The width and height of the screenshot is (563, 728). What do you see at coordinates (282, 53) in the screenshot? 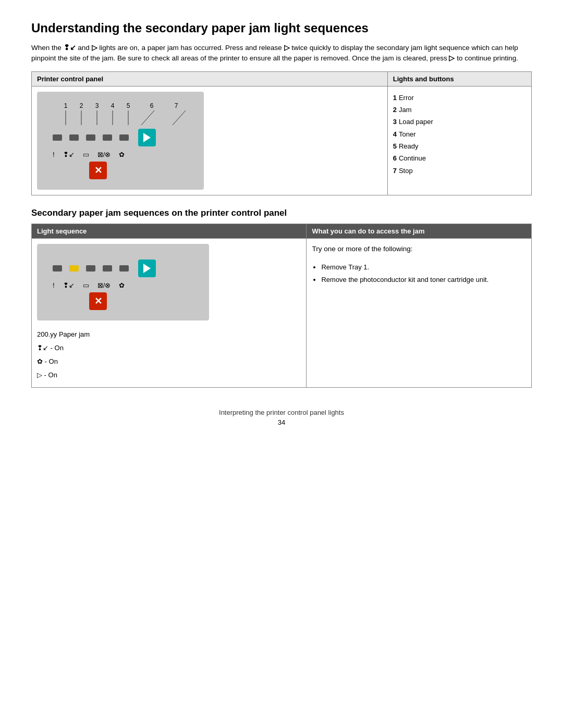
I see `intro-paragraph: When the ❢↙ and ▷ lights are on, a paper…` at bounding box center [282, 53].